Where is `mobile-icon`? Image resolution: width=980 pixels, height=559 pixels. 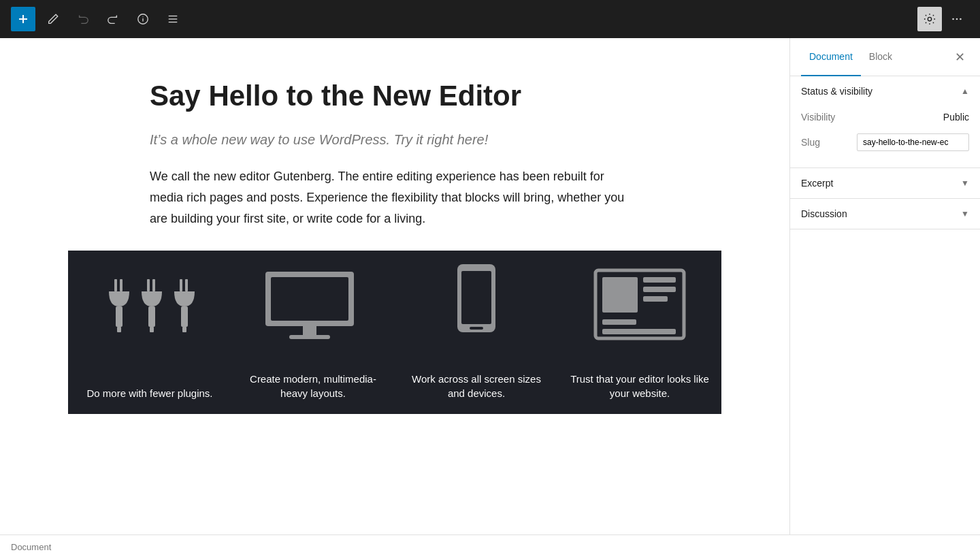
mobile-icon is located at coordinates (476, 306).